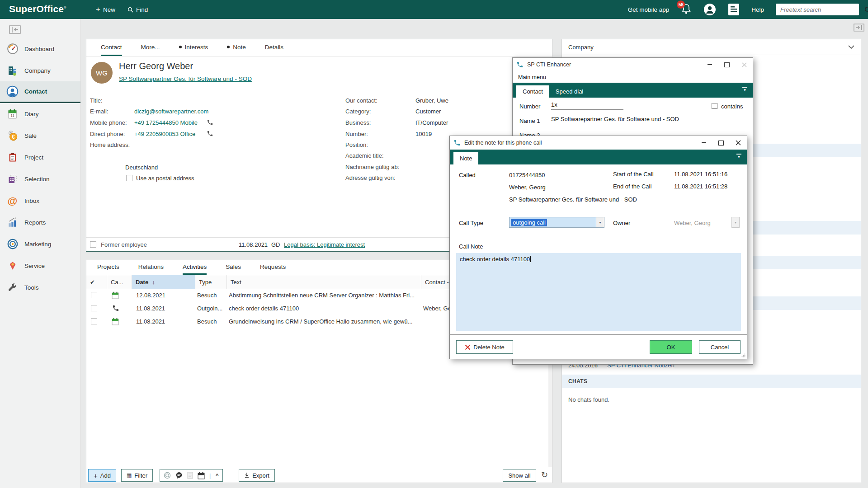  What do you see at coordinates (151, 48) in the screenshot?
I see `tab-more: More...` at bounding box center [151, 48].